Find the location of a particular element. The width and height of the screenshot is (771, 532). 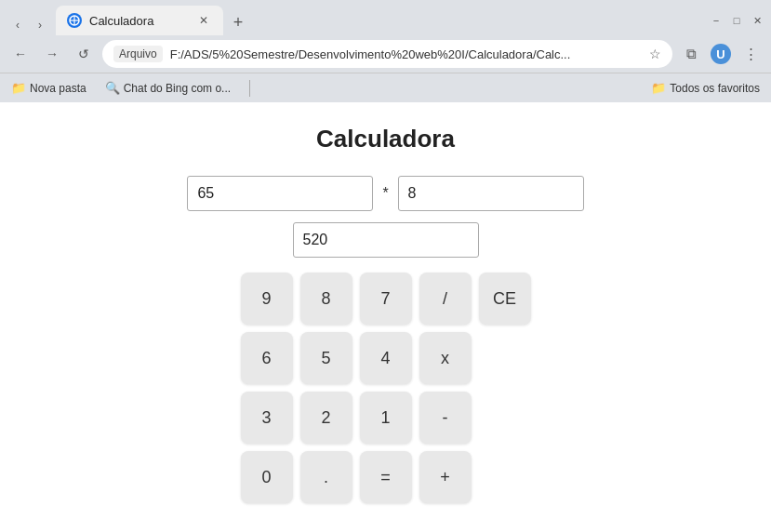

address-bar: Arquivo F:/ADS/5%20Semestre/Desenvolvime… is located at coordinates (387, 54).